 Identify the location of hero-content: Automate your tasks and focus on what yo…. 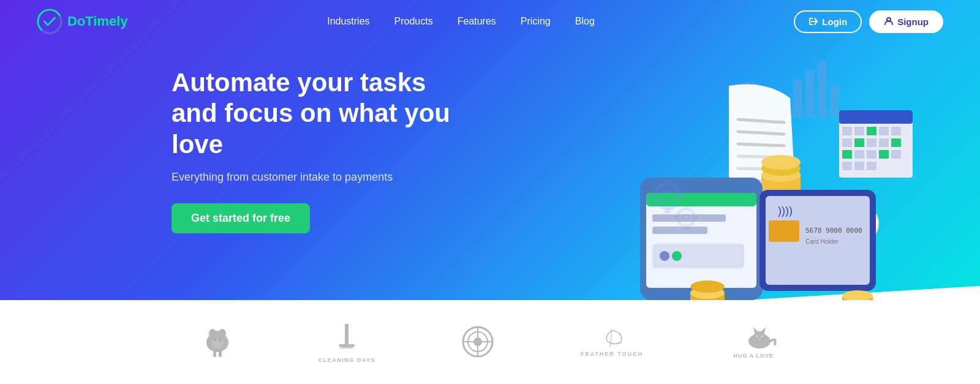
(325, 151).